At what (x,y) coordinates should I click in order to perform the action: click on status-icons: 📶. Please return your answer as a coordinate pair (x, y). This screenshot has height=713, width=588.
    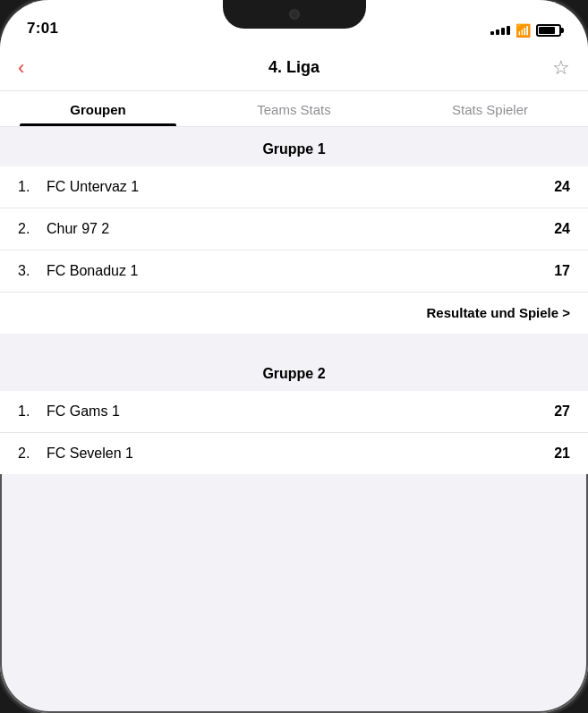
    Looking at the image, I should click on (526, 30).